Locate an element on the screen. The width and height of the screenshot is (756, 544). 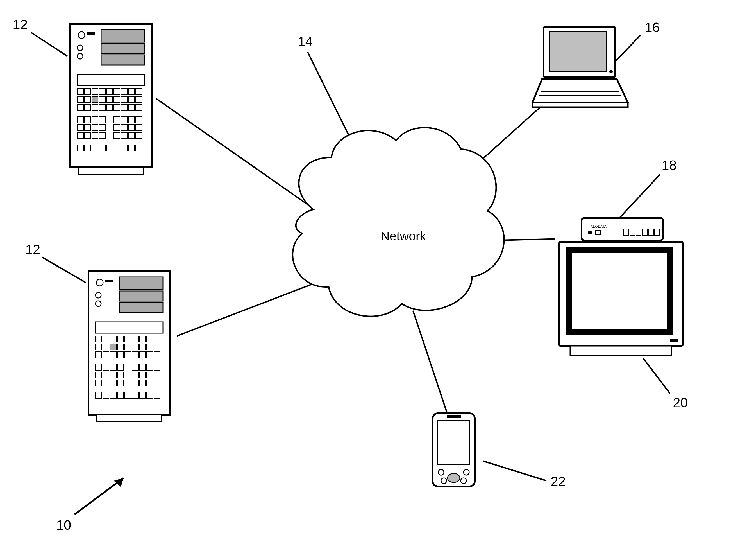
pda is located at coordinates (454, 452).